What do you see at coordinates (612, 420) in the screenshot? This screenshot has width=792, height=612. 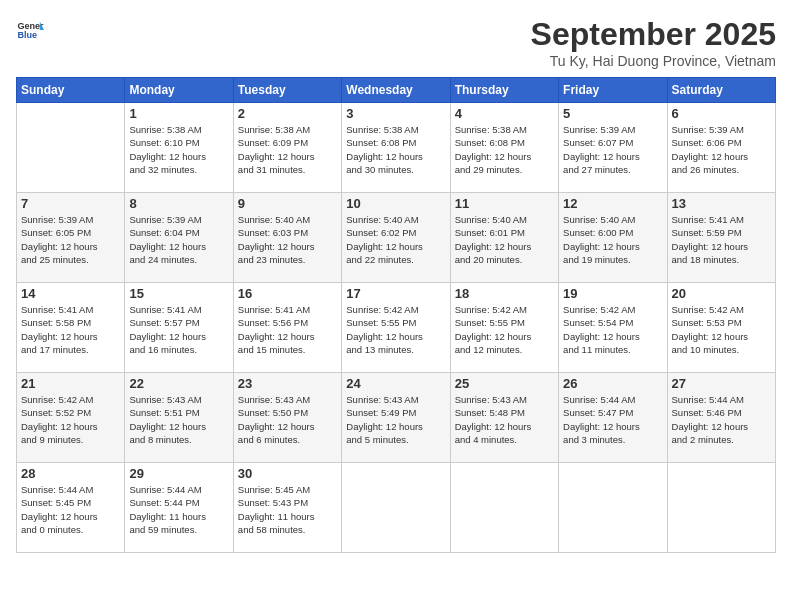 I see `day-info: Sunrise: 5:44 AM Sunset: 5:47 PM Dayligh…` at bounding box center [612, 420].